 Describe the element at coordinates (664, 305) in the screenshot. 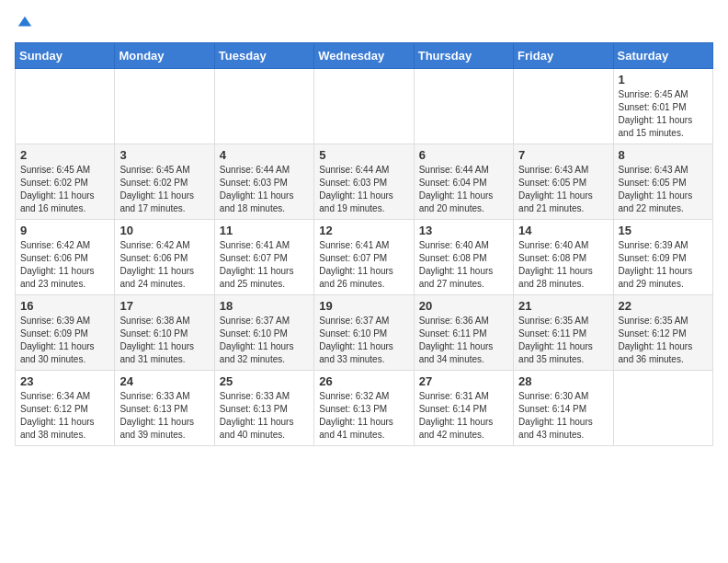

I see `day-number: 22` at that location.